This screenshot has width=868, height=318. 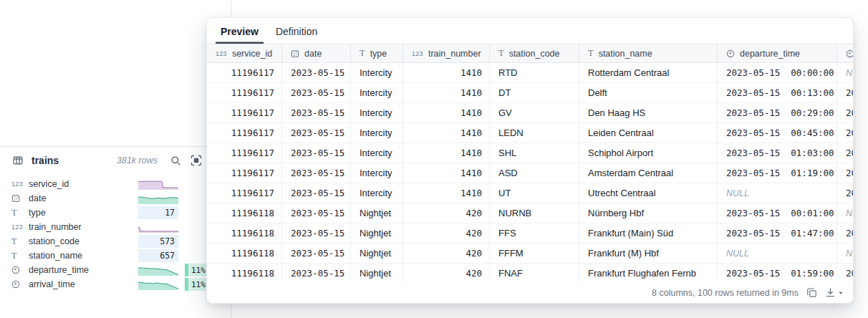 I want to click on search-icon, so click(x=175, y=160).